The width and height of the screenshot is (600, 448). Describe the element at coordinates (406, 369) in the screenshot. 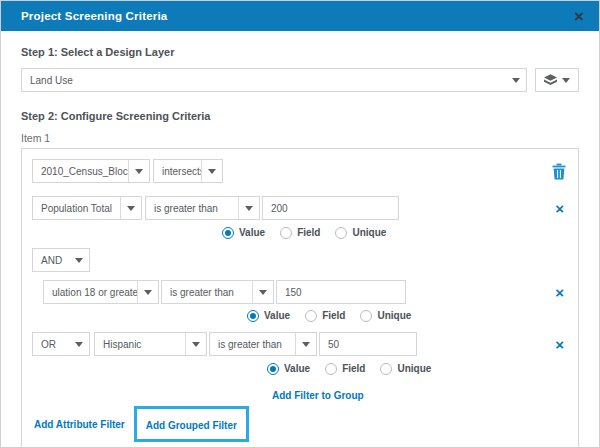

I see `radio-unique-3: Unique` at that location.